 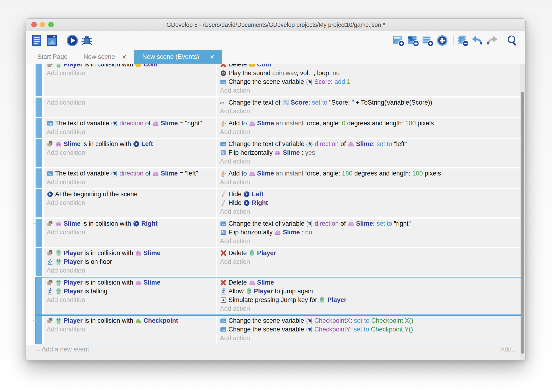 I want to click on variable-icon: Var, so click(x=50, y=123).